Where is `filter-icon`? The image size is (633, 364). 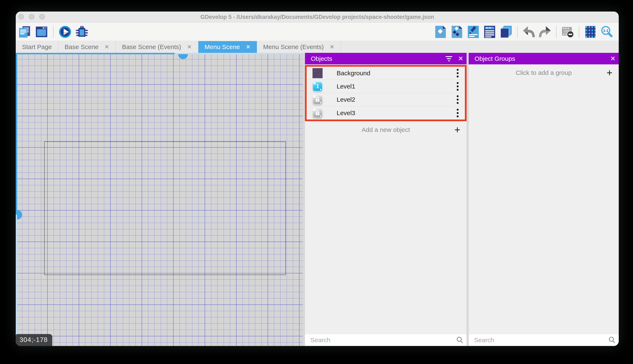 filter-icon is located at coordinates (449, 58).